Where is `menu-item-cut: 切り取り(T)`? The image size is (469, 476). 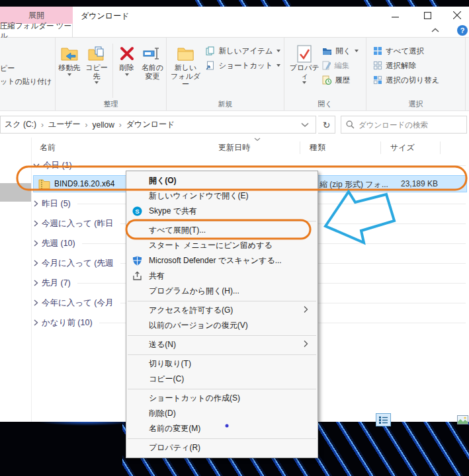
menu-item-cut: 切り取り(T) is located at coordinates (222, 364).